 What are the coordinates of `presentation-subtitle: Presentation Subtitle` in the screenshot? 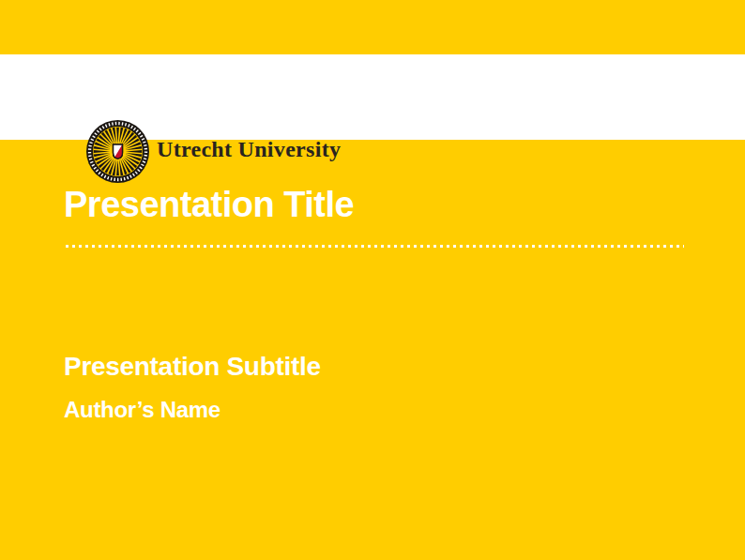 It's located at (192, 368).